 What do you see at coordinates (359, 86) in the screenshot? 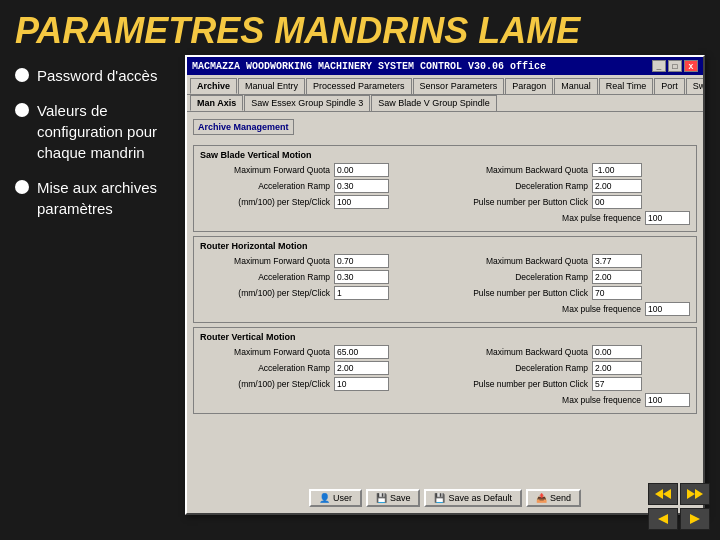
I see `tab-processed-parameters: Processed Parameters` at bounding box center [359, 86].